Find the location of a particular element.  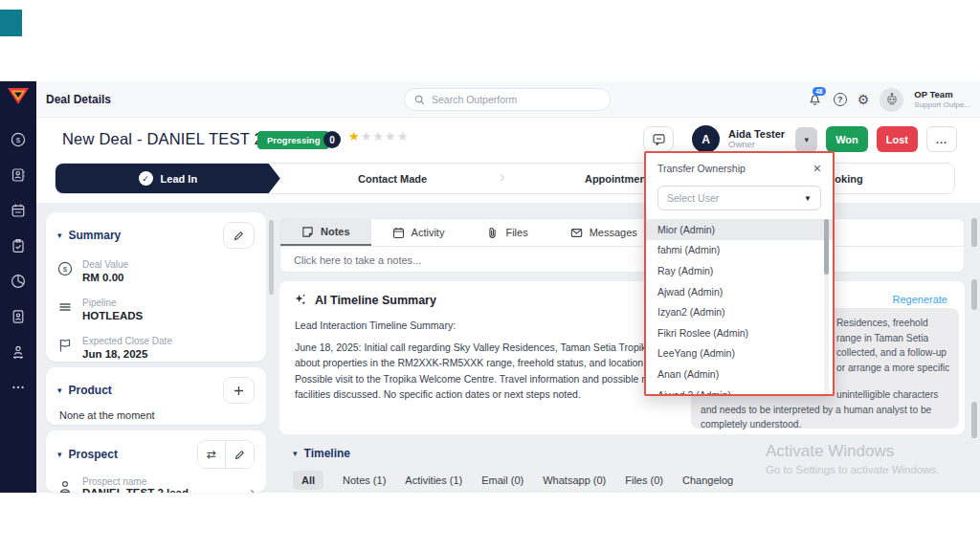

summary-item-value: HOTLEADS is located at coordinates (113, 316).